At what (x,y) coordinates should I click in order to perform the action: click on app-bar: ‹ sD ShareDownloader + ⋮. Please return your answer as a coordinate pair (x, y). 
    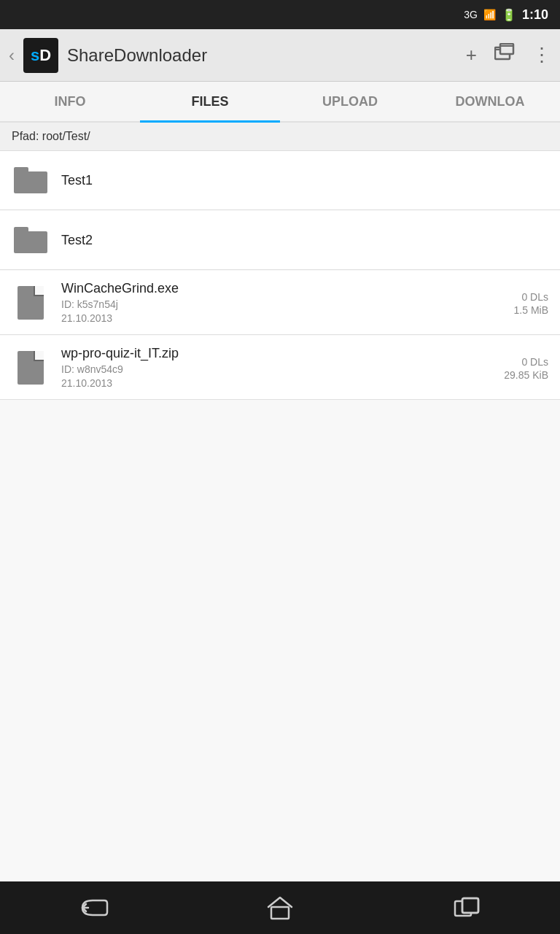
    Looking at the image, I should click on (280, 55).